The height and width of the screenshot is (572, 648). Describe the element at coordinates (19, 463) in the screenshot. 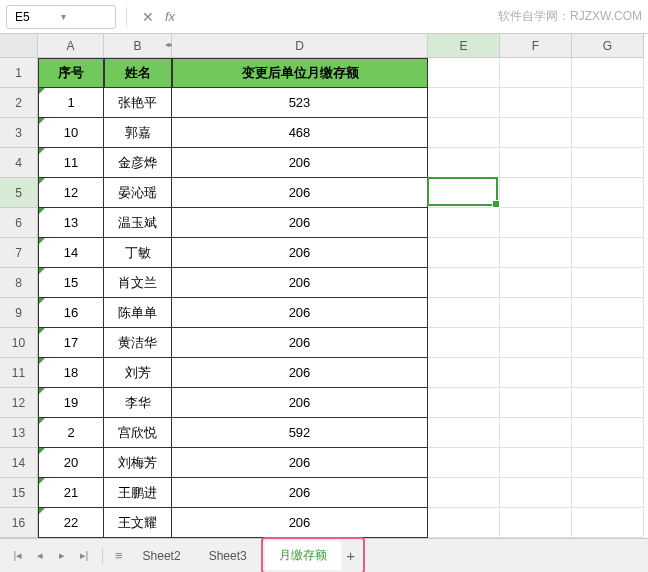

I see `row-header-14: 14` at that location.